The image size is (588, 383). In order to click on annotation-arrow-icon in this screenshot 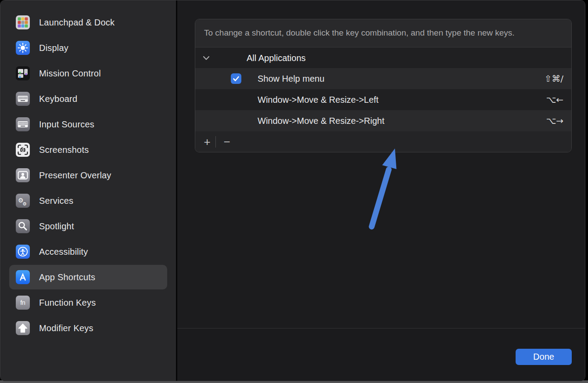, I will do `click(380, 188)`.